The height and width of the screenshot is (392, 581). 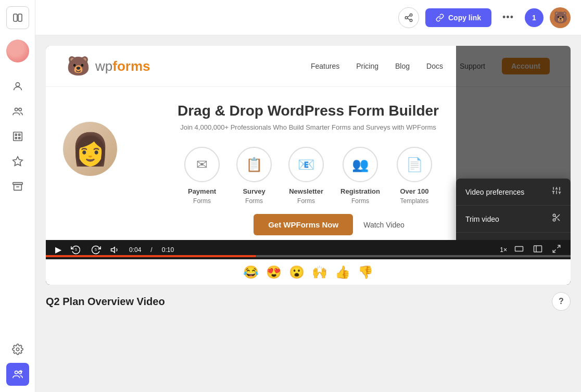 I want to click on nav-support: Support, so click(x=473, y=66).